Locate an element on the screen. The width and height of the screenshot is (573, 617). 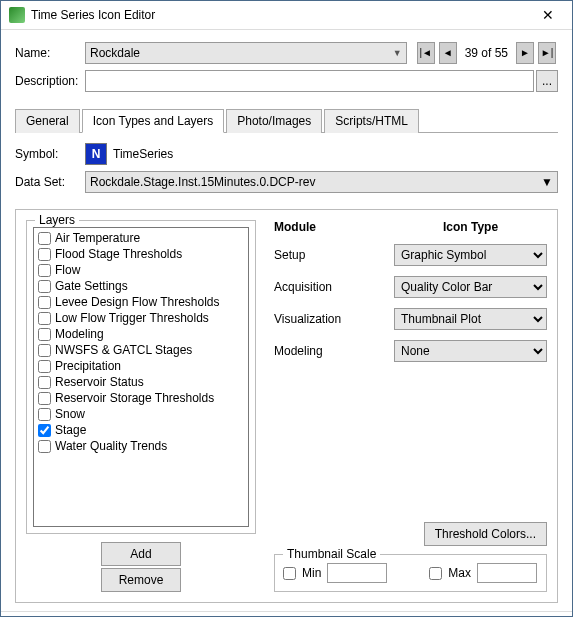
thumbnail-scale-fieldset: Thumbnail Scale Min Max is located at coordinates (410, 573).